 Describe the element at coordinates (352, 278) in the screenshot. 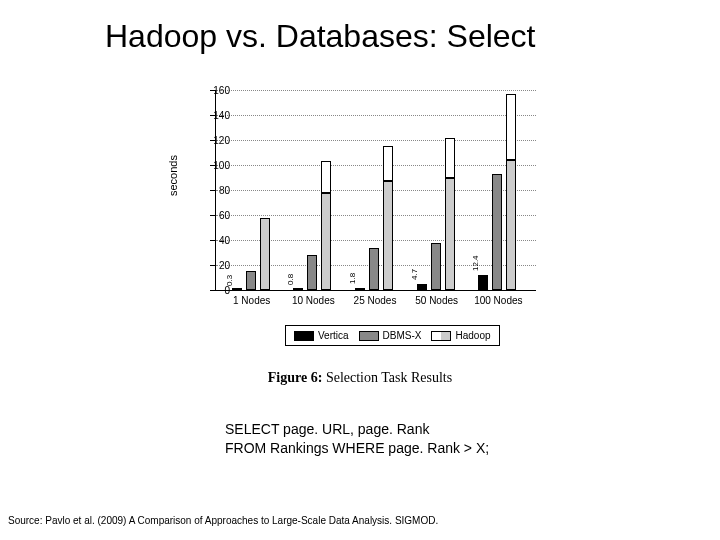

I see `bar-value-label: 1.8` at that location.